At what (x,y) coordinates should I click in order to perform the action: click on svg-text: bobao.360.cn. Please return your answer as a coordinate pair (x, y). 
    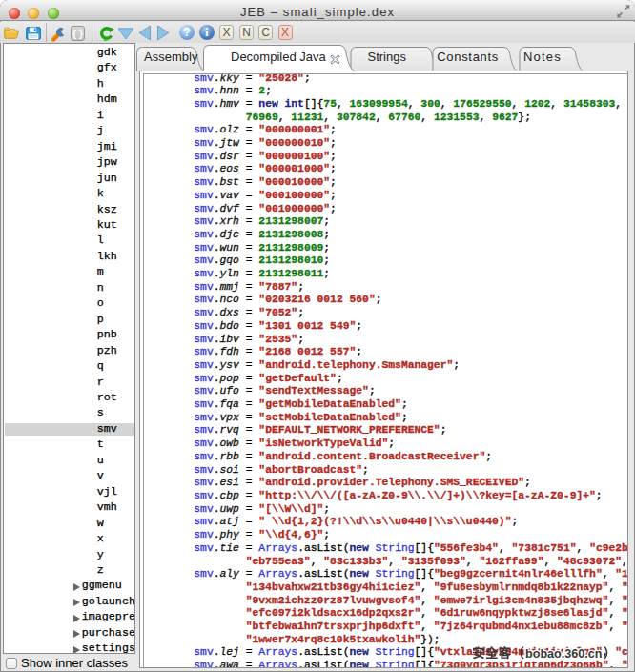
    Looking at the image, I should click on (563, 654).